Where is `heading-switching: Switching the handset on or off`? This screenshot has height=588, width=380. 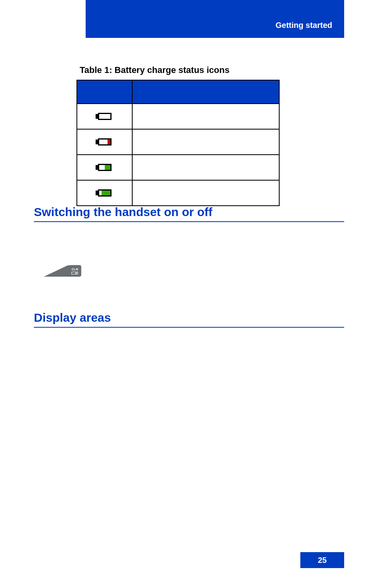
heading-switching: Switching the handset on or off is located at coordinates (189, 212).